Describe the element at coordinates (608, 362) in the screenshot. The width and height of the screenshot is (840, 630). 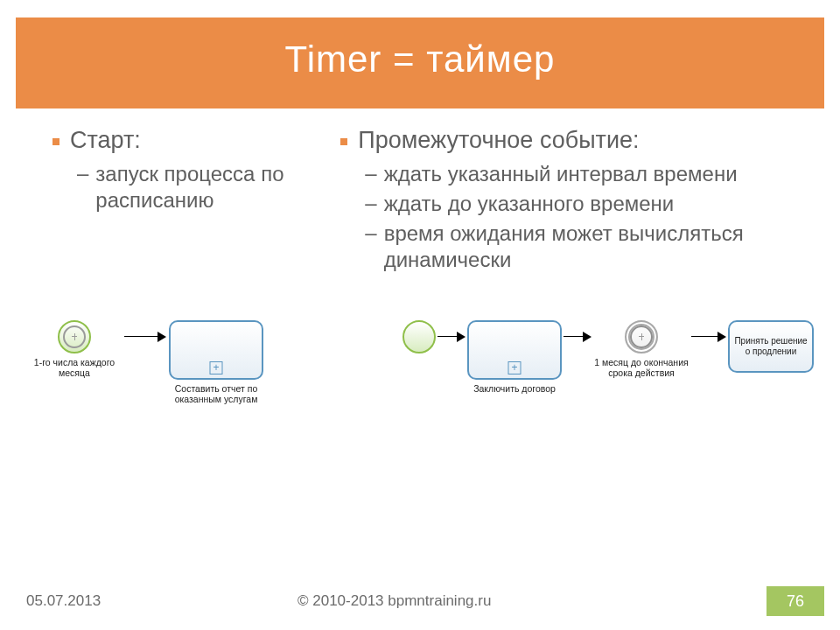
I see `diagram-right: + Заключить договор 1 месяц до окончания…` at that location.